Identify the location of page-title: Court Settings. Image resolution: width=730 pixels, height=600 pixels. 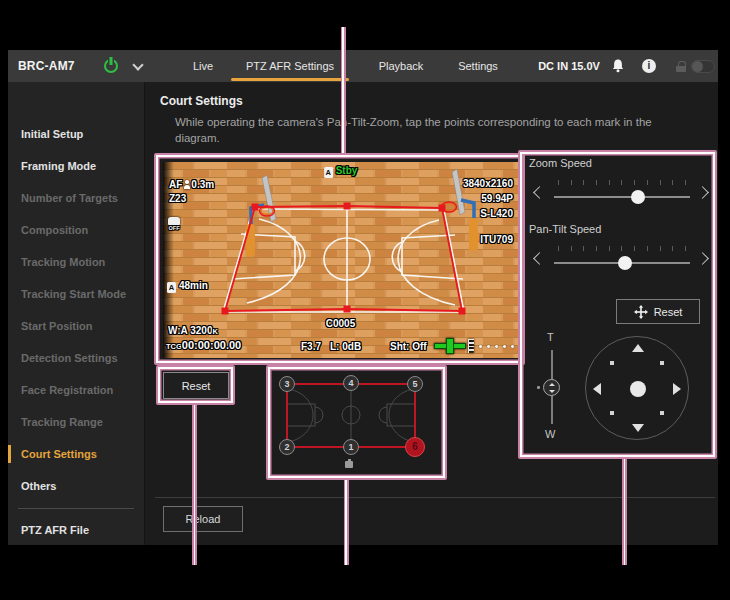
(202, 101).